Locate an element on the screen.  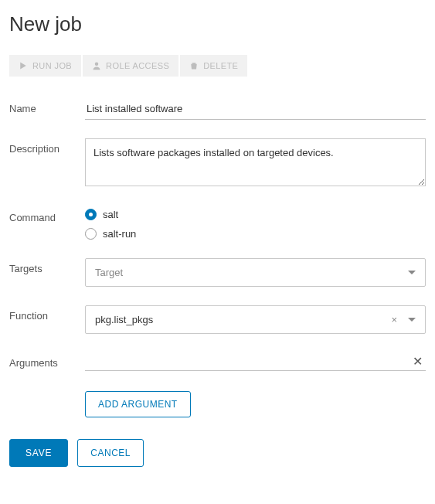
argument-row: ✕ is located at coordinates (255, 362).